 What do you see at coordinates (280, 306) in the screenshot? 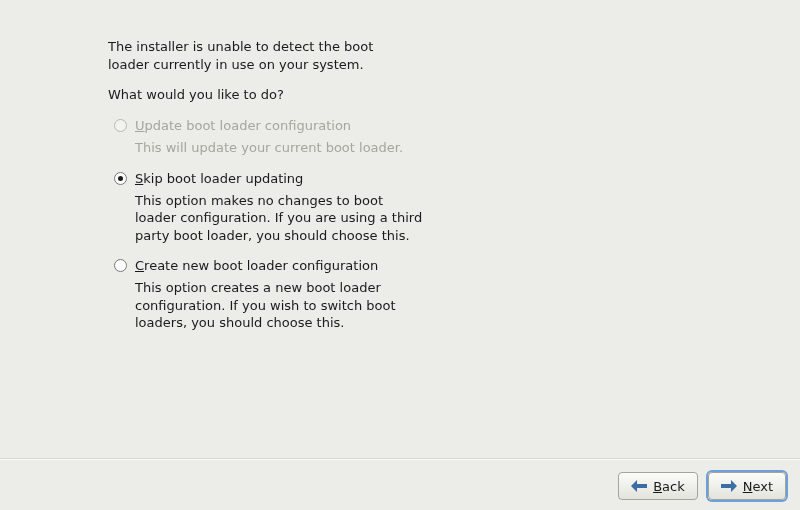
I see `option-create-desc: This option creates a new boot loader co…` at bounding box center [280, 306].